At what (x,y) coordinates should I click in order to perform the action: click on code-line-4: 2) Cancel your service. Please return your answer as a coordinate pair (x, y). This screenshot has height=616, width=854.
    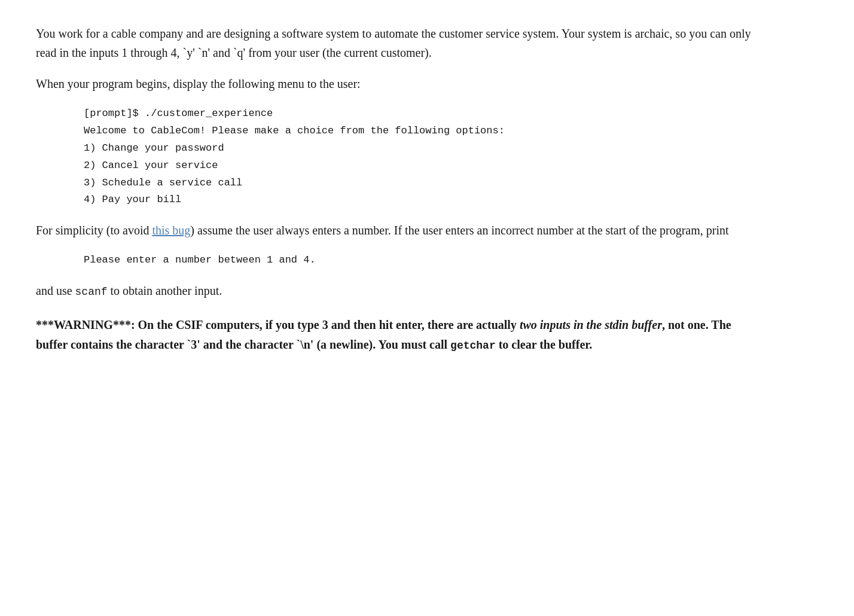
    Looking at the image, I should click on (419, 166).